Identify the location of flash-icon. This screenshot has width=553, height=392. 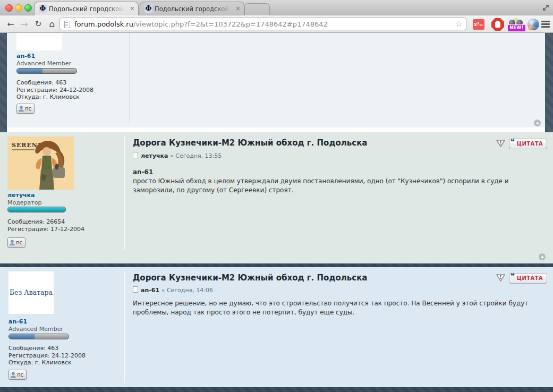
(516, 19).